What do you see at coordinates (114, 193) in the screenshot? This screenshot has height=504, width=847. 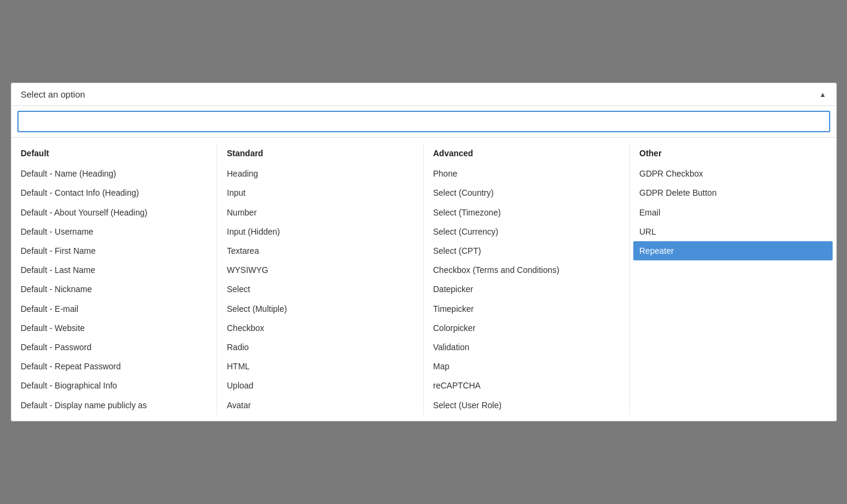 I see `list-item: Default - Contact Info (Heading)` at bounding box center [114, 193].